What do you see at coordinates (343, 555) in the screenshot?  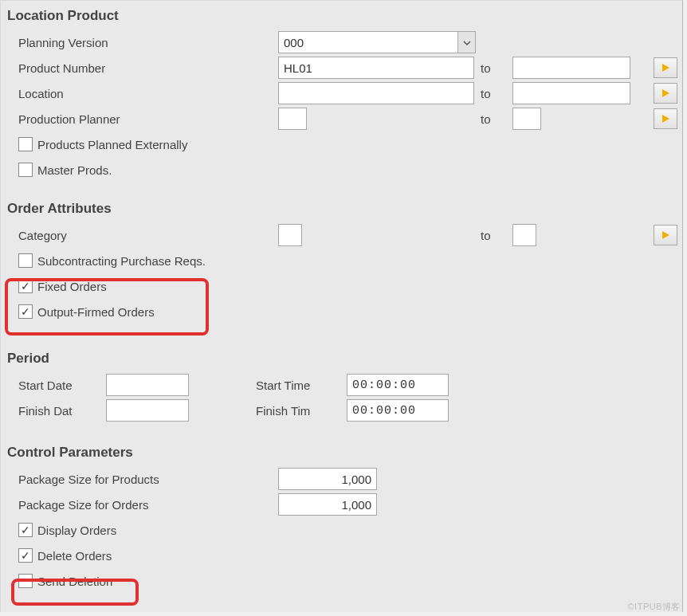 I see `row-delete-orders: ✓ Delete Orders` at bounding box center [343, 555].